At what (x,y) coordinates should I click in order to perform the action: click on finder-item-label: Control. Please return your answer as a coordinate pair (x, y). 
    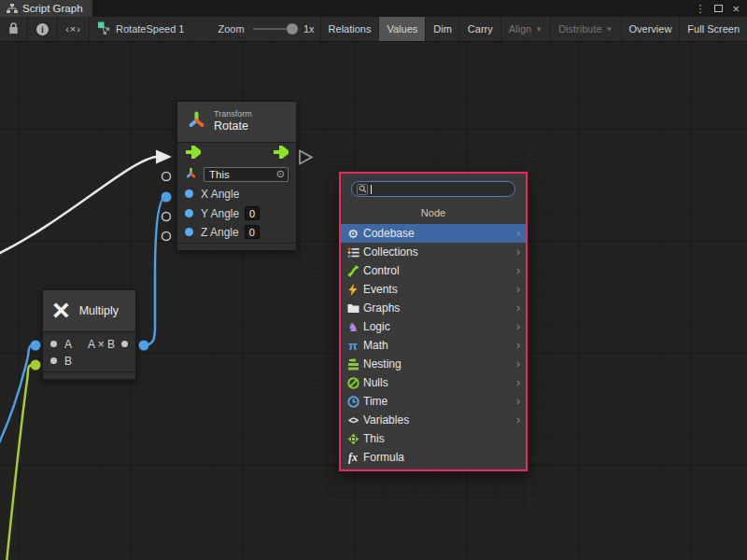
    Looking at the image, I should click on (381, 271).